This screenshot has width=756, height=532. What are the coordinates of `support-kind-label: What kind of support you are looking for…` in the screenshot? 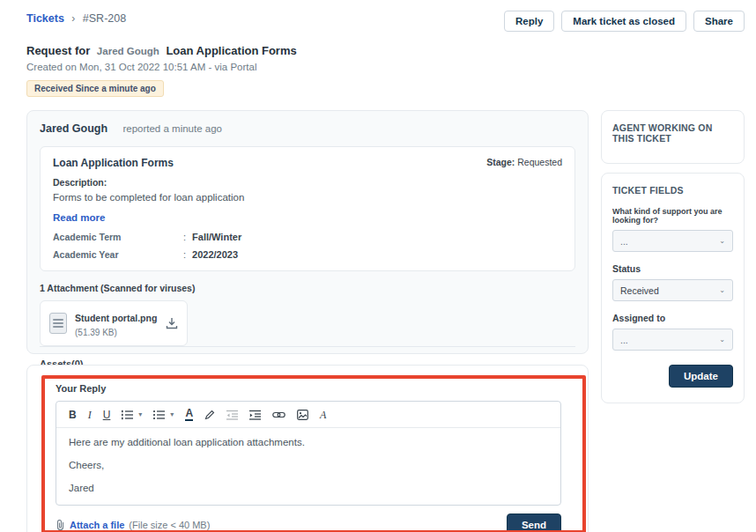 It's located at (673, 216).